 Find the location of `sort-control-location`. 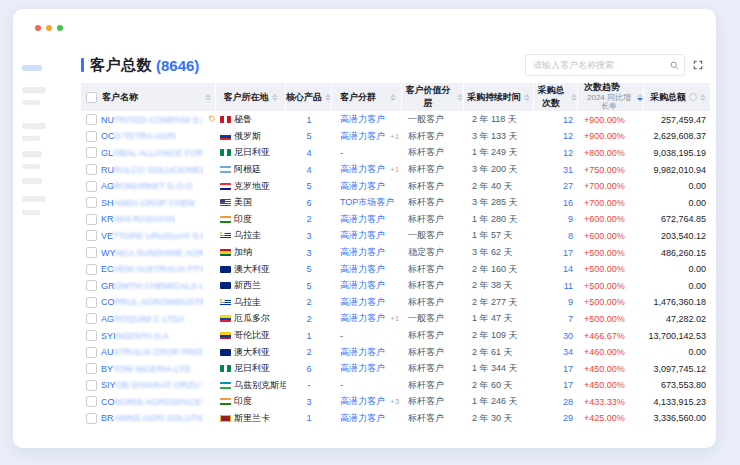

sort-control-location is located at coordinates (275, 98).